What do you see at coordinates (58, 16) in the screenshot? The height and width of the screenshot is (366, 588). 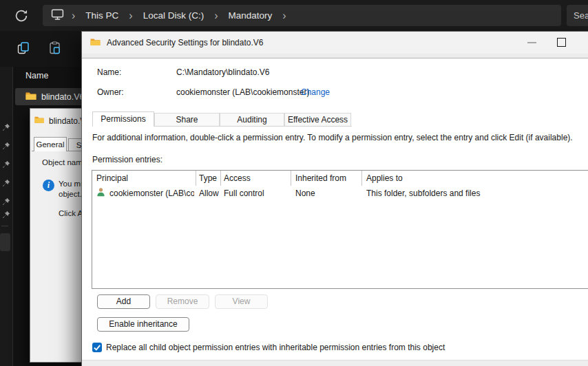 I see `this-pc-icon` at bounding box center [58, 16].